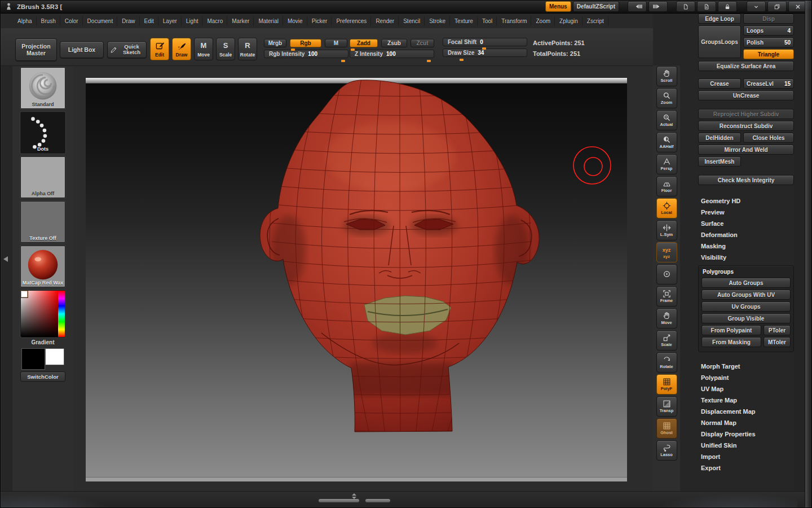 This screenshot has width=812, height=508. What do you see at coordinates (48, 21) in the screenshot?
I see `menu-brush: Brush` at bounding box center [48, 21].